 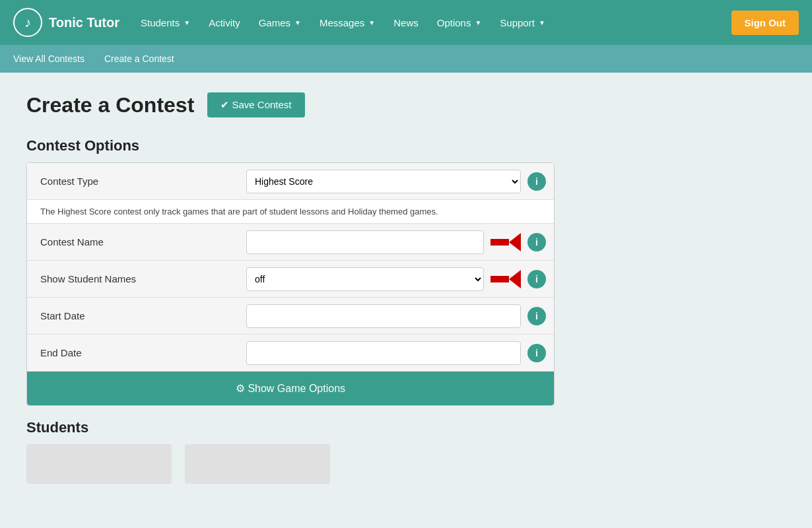 What do you see at coordinates (290, 242) in the screenshot?
I see `contest-name-row: Contest Name i` at bounding box center [290, 242].